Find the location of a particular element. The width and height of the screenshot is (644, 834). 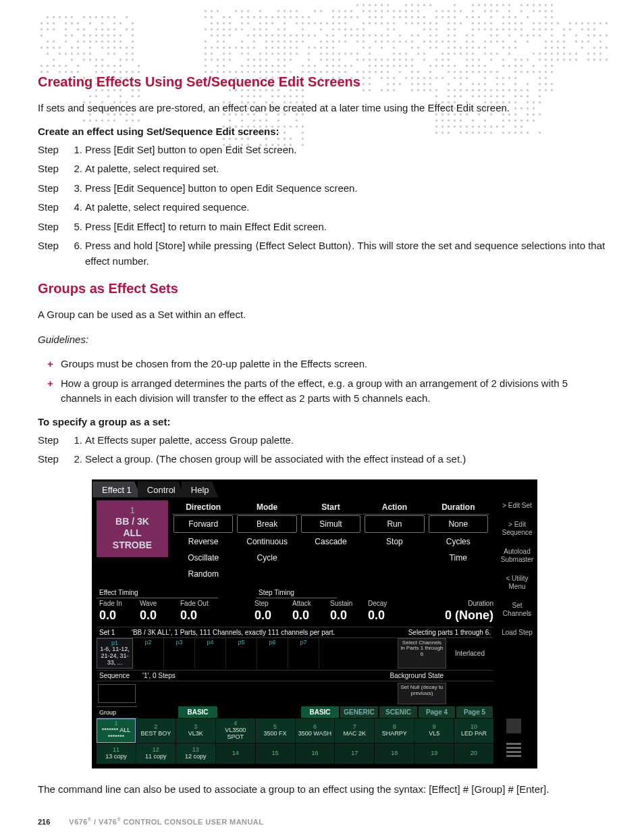

part-cell: p2 is located at coordinates (149, 654).